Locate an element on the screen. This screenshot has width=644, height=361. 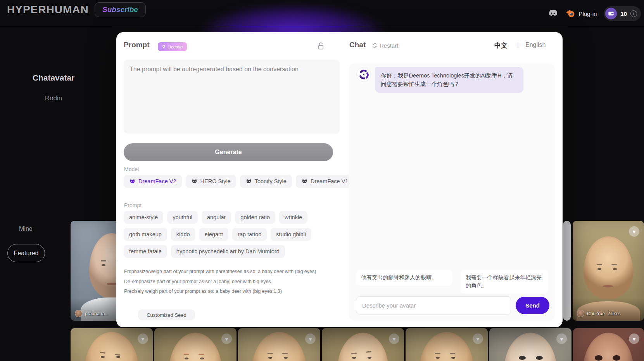
license-badge: License is located at coordinates (172, 46).